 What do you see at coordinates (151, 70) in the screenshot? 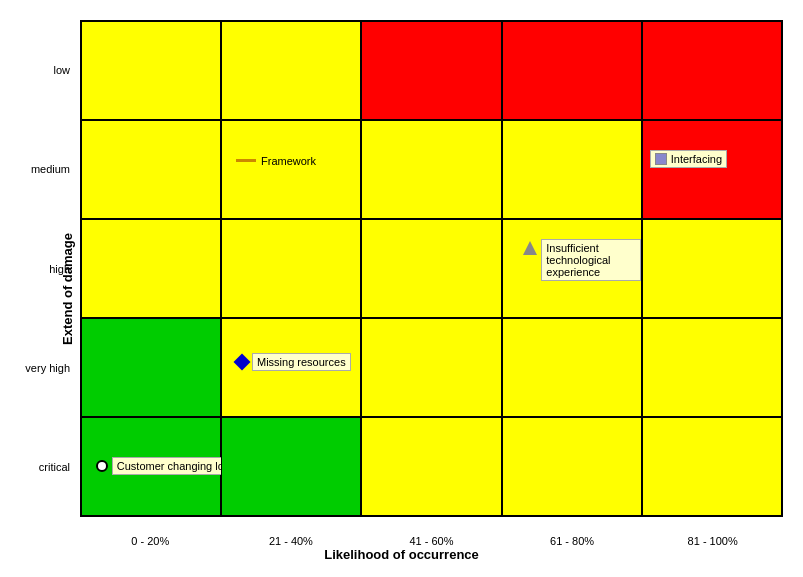
I see `cell-r5-c1` at bounding box center [151, 70].